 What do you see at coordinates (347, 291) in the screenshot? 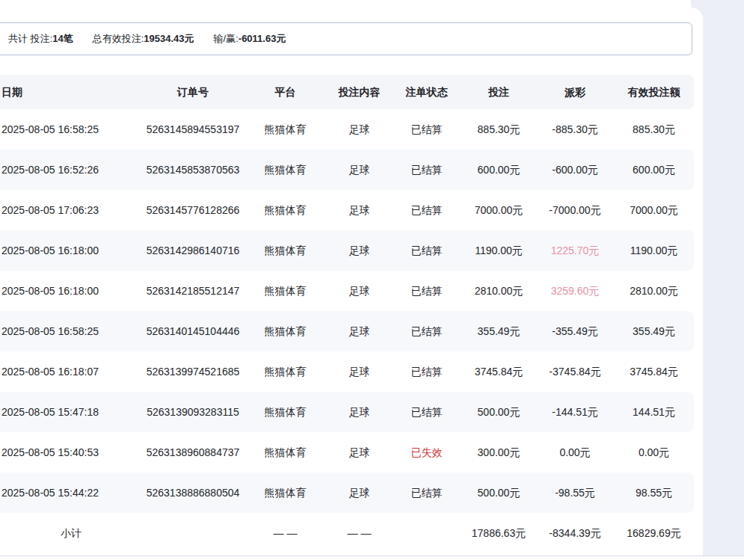
I see `table-row: 2025-08-05 16:18:00 5263142185512147 熊猫体…` at bounding box center [347, 291].